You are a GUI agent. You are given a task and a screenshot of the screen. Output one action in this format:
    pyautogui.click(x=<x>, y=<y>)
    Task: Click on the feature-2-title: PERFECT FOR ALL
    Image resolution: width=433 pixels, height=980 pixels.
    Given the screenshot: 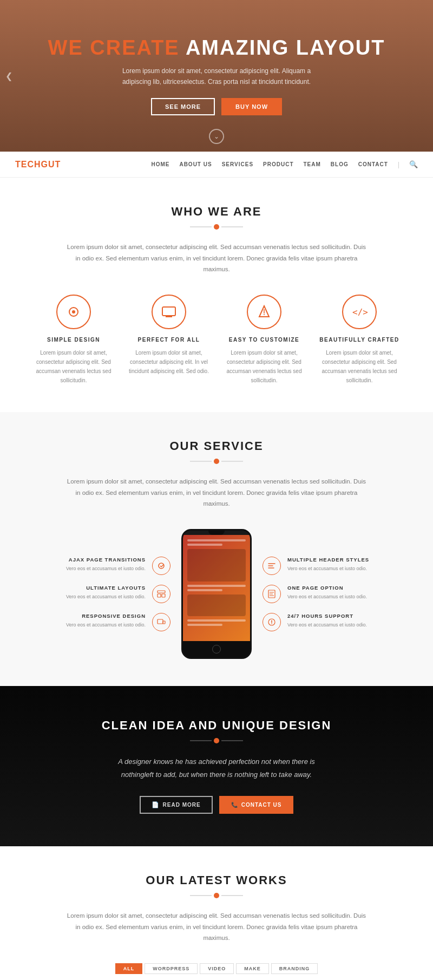 What is the action you would take?
    pyautogui.click(x=169, y=340)
    